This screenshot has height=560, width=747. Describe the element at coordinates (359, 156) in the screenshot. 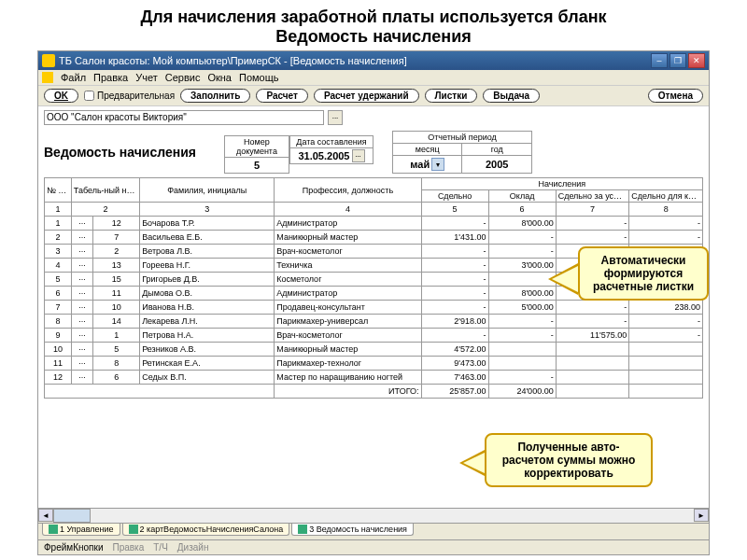

I see `date-picker-button: ···` at that location.